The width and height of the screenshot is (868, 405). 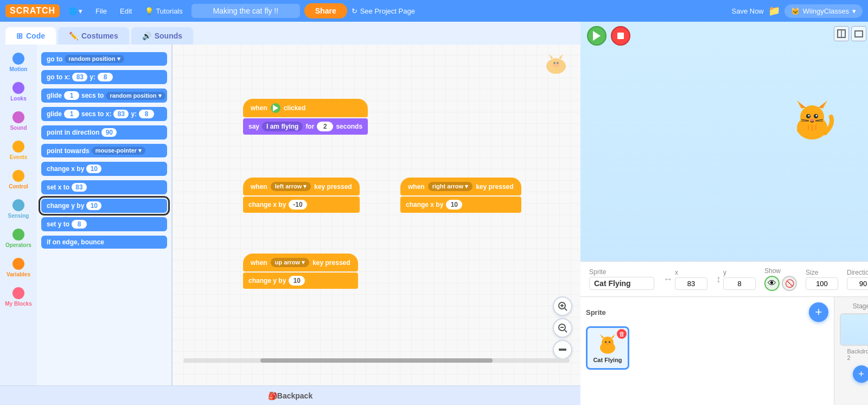 I want to click on user-chevron-icon: ▾, so click(x=854, y=11).